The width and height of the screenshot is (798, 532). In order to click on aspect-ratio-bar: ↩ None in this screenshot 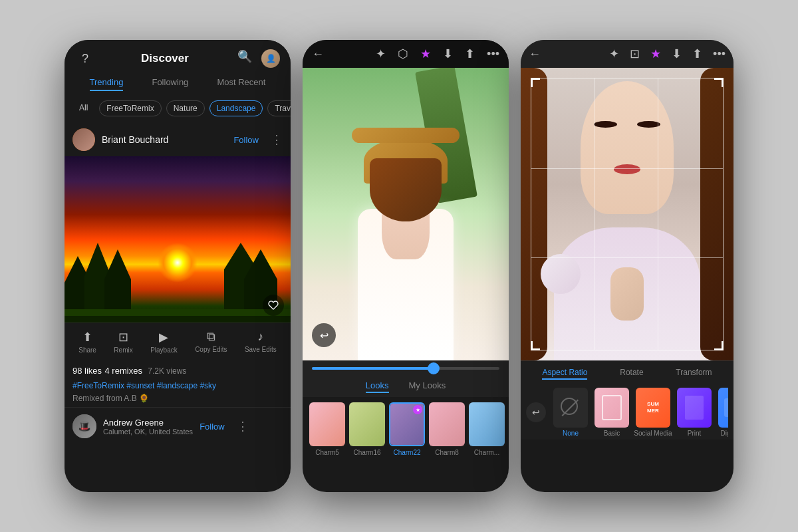, I will do `click(627, 412)`.